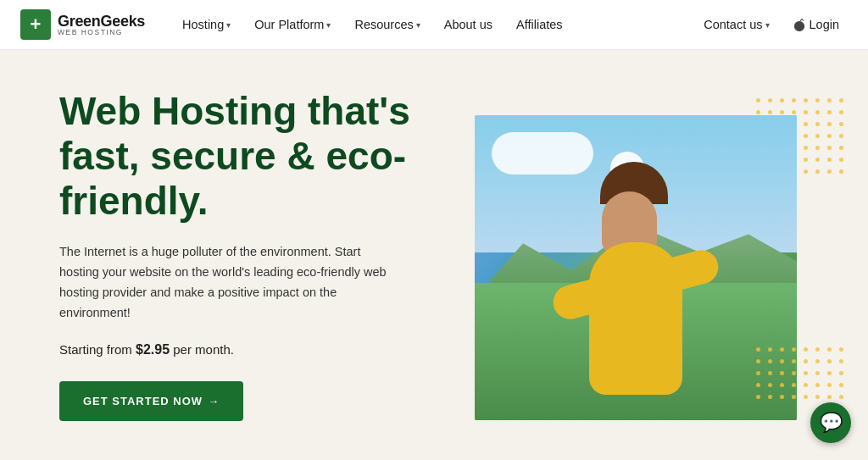 This screenshot has height=460, width=868. What do you see at coordinates (292, 25) in the screenshot?
I see `nav-item-our-platform: Our Platform ▾` at bounding box center [292, 25].